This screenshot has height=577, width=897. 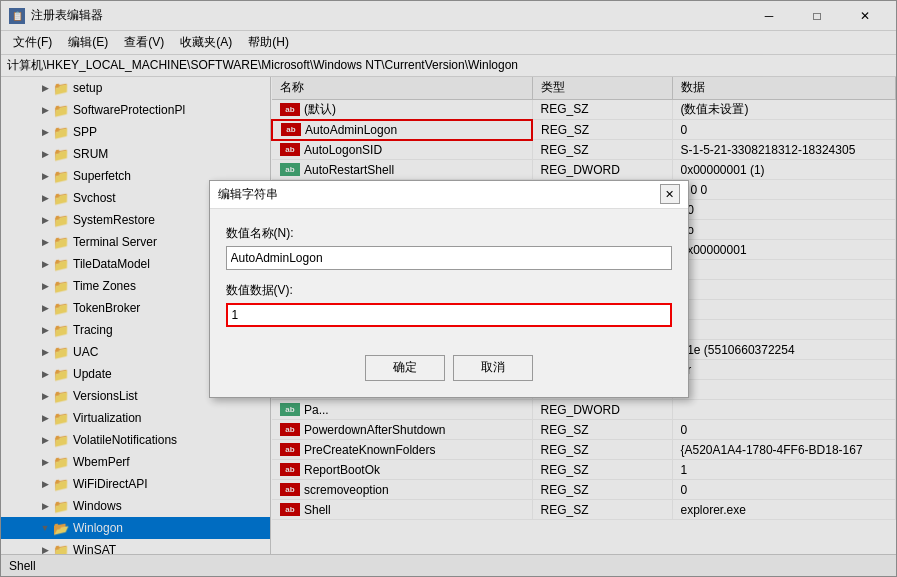 I want to click on dialog-title-text: 编辑字符串, so click(x=248, y=194).